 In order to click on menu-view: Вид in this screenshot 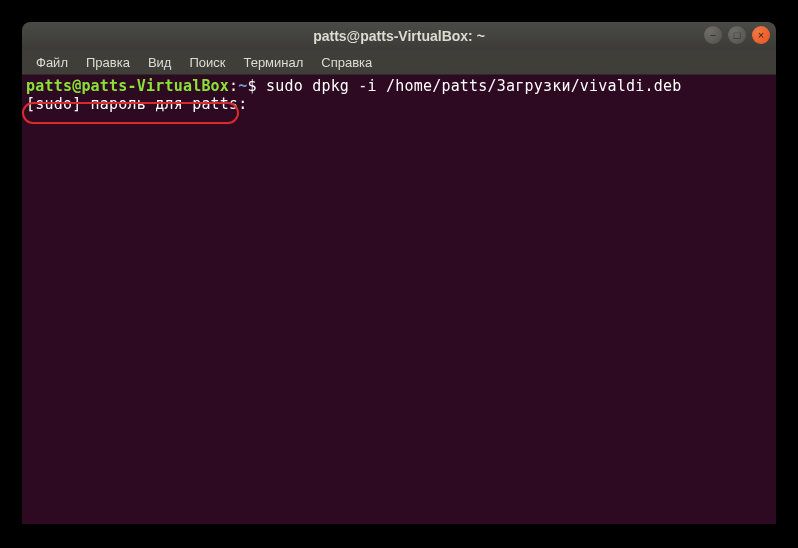, I will do `click(160, 62)`.